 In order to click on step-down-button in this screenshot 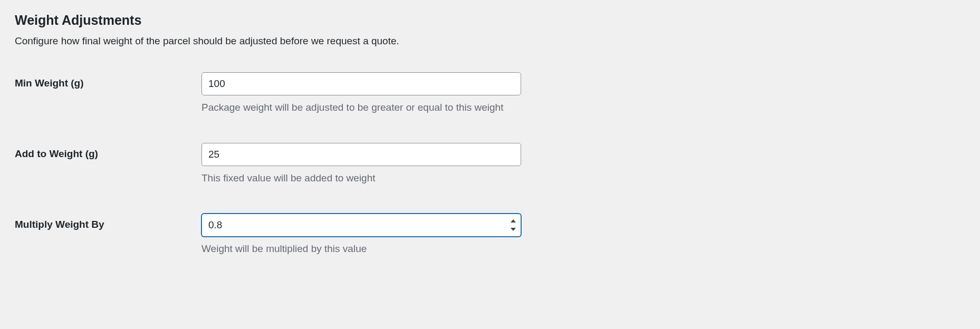, I will do `click(513, 229)`.